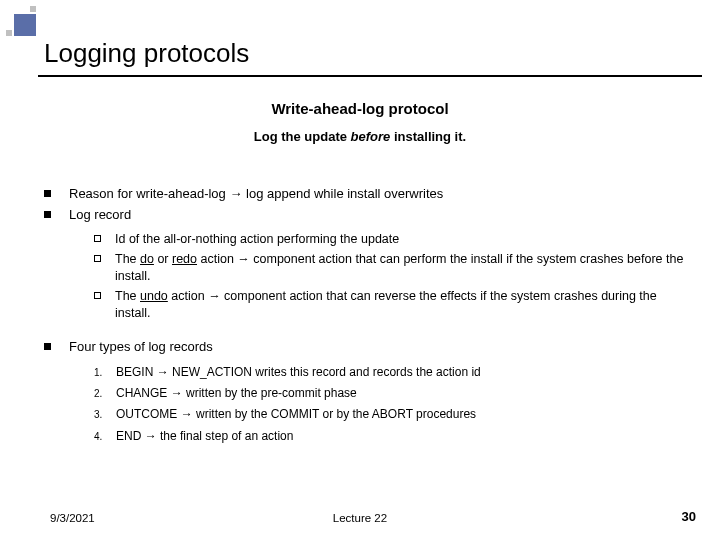 The image size is (720, 540). I want to click on num-label: 2., so click(105, 393).